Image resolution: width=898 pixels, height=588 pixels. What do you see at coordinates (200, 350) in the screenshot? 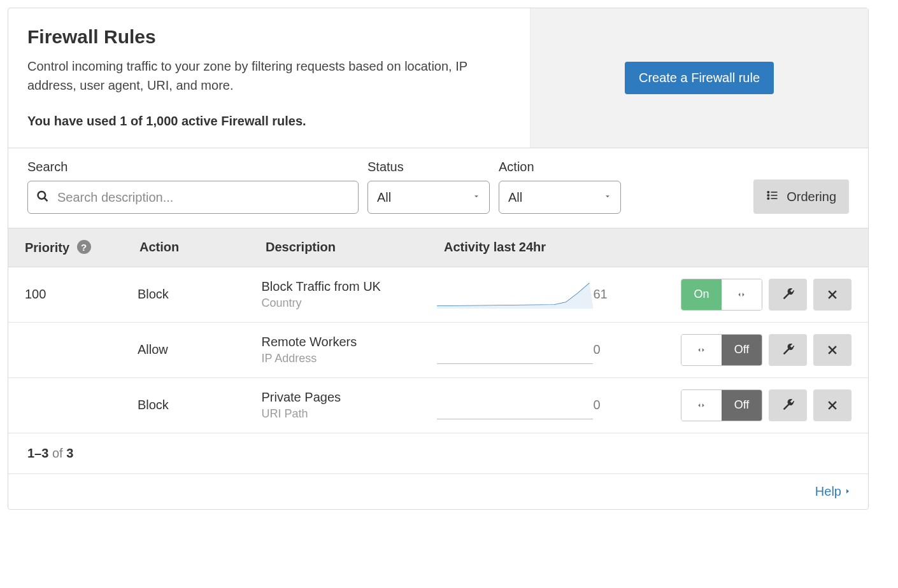
I see `cell-action: Allow` at bounding box center [200, 350].